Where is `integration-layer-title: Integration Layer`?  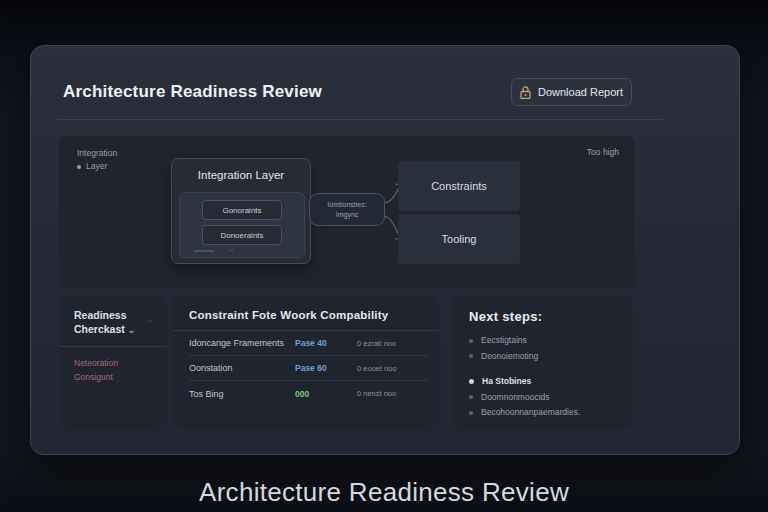 integration-layer-title: Integration Layer is located at coordinates (241, 175).